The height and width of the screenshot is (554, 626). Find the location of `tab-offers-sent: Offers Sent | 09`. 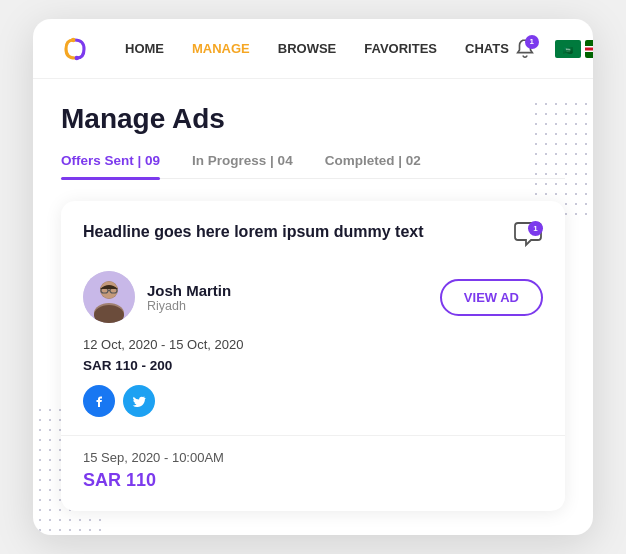

tab-offers-sent: Offers Sent | 09 is located at coordinates (110, 166).